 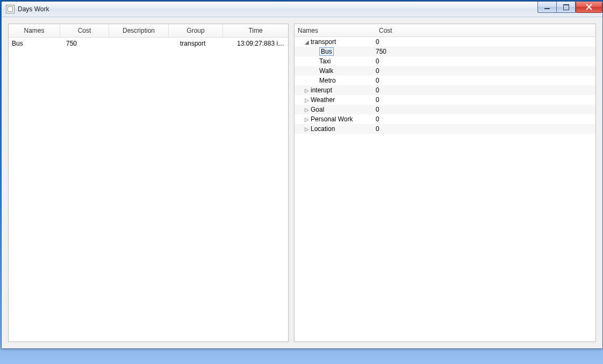 I want to click on col-header-names: Names, so click(x=34, y=31).